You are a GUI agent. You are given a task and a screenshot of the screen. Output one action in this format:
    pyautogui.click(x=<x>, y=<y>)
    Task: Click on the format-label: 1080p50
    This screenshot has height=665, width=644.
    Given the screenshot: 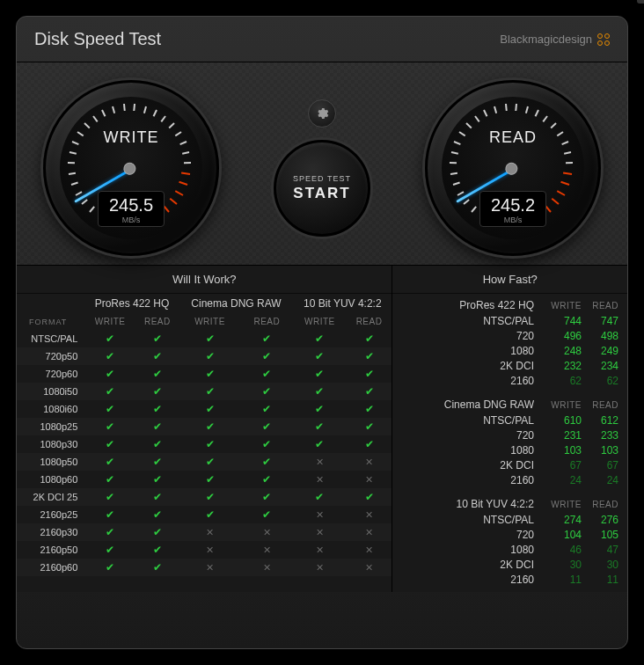 What is the action you would take?
    pyautogui.click(x=51, y=462)
    